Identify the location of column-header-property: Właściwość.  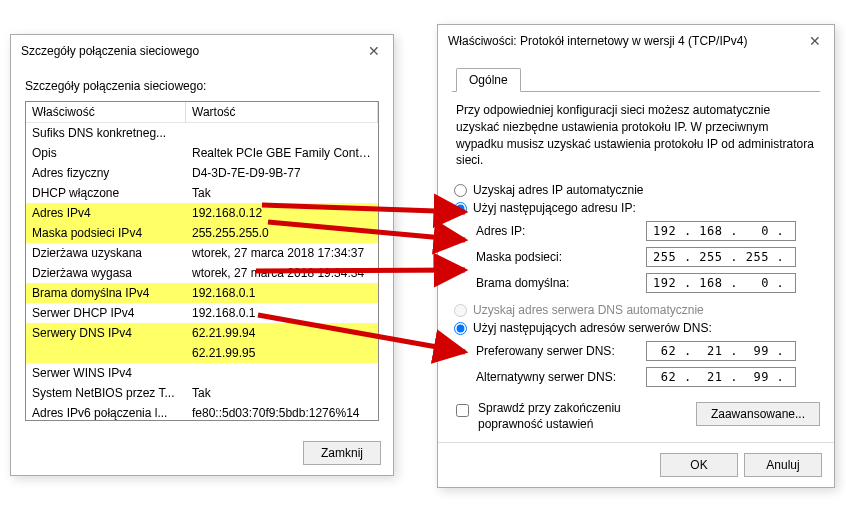
(106, 112).